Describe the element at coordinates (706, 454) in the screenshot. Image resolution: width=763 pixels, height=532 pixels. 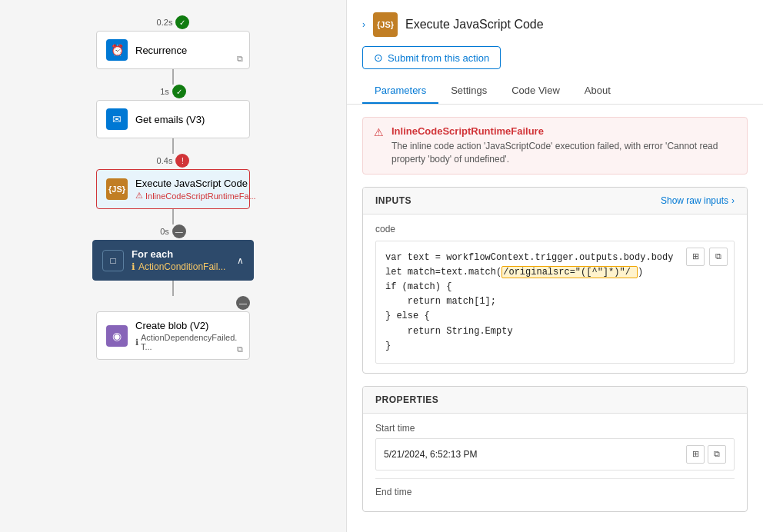
I see `start-time-actions: ⊞ ⧉` at that location.